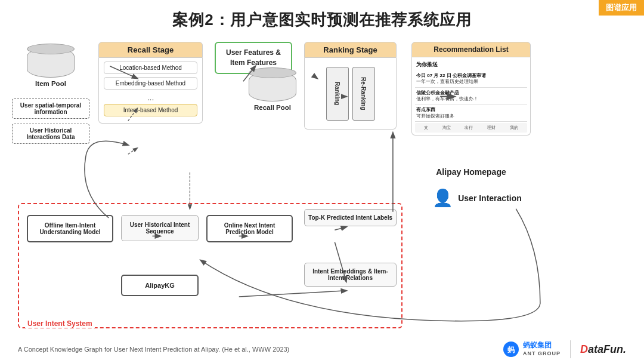  Describe the element at coordinates (532, 349) in the screenshot. I see `ant-group-logo: 蚂 蚂蚁集团 ANT GROUP` at that location.